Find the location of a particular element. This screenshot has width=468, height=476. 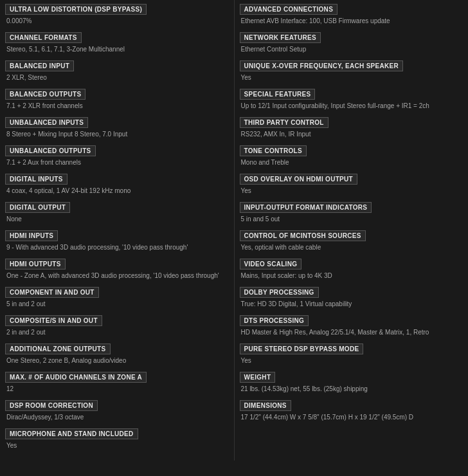

spec-item: DIGITAL INPUTS4 coax, 4 optical, 1 AV 24… is located at coordinates (117, 185).